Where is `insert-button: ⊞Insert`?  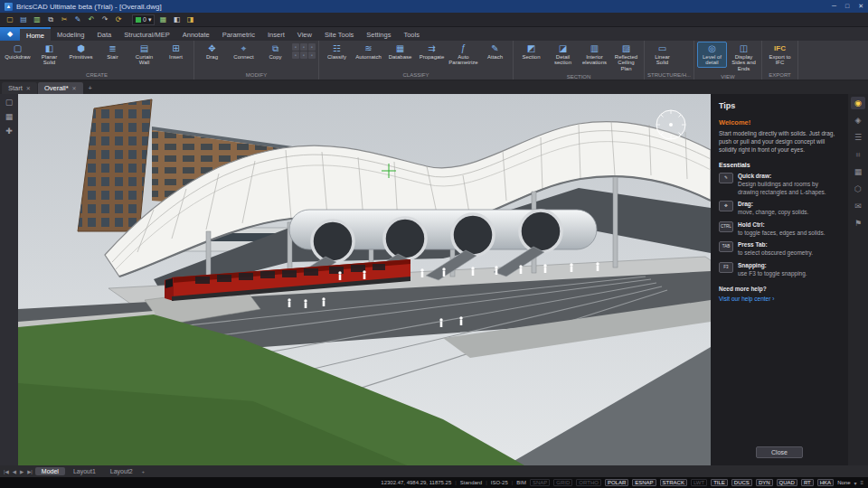
insert-button: ⊞Insert is located at coordinates (175, 52).